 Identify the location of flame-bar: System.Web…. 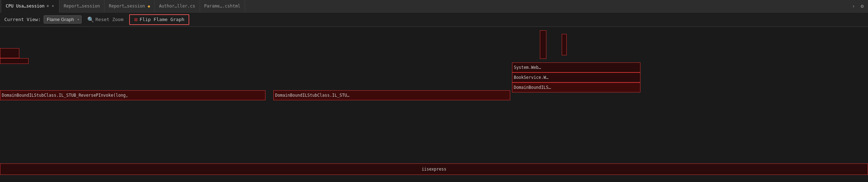
(576, 67).